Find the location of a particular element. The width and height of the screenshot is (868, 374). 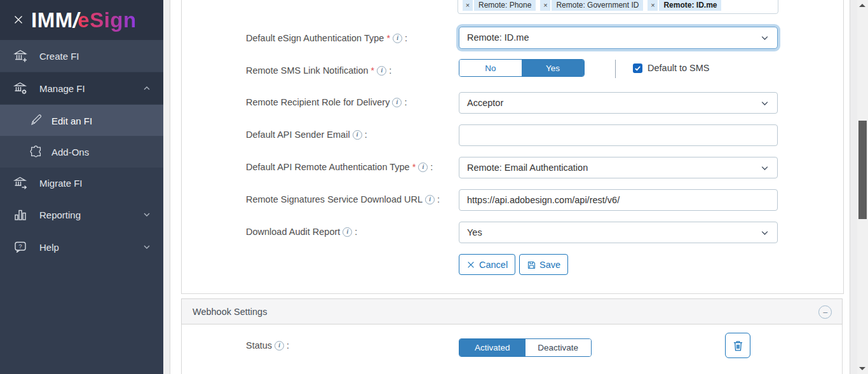

chip-label: Remote: Government ID is located at coordinates (597, 5).